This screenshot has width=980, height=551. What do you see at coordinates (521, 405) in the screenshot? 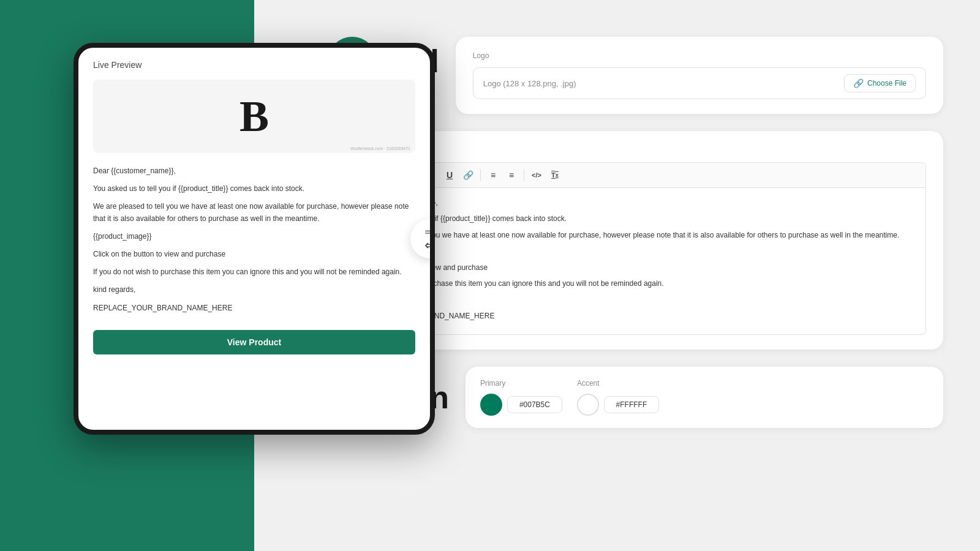
I see `primary-swatch-row: #007B5C` at bounding box center [521, 405].